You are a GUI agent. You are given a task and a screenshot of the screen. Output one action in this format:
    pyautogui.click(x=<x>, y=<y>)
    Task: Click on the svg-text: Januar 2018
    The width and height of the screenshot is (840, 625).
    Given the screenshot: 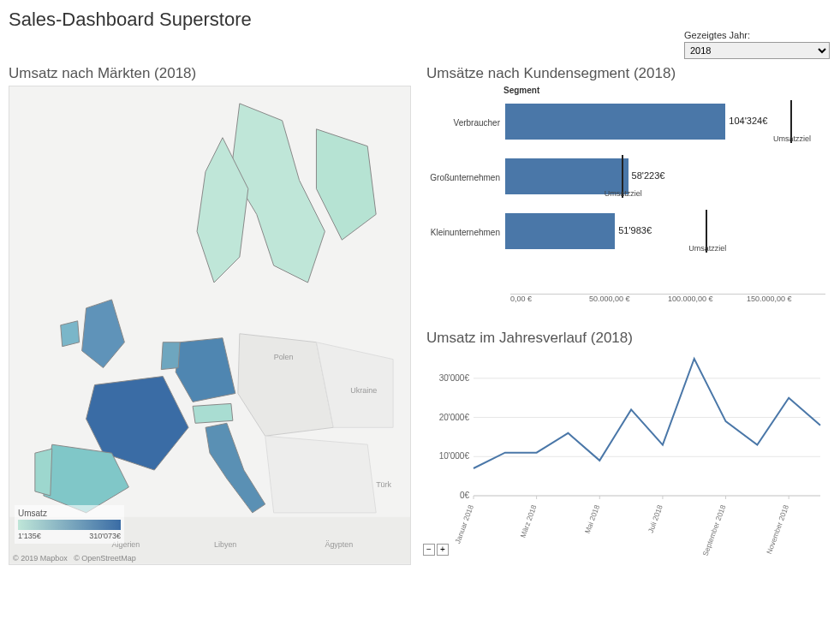 What is the action you would take?
    pyautogui.click(x=464, y=524)
    